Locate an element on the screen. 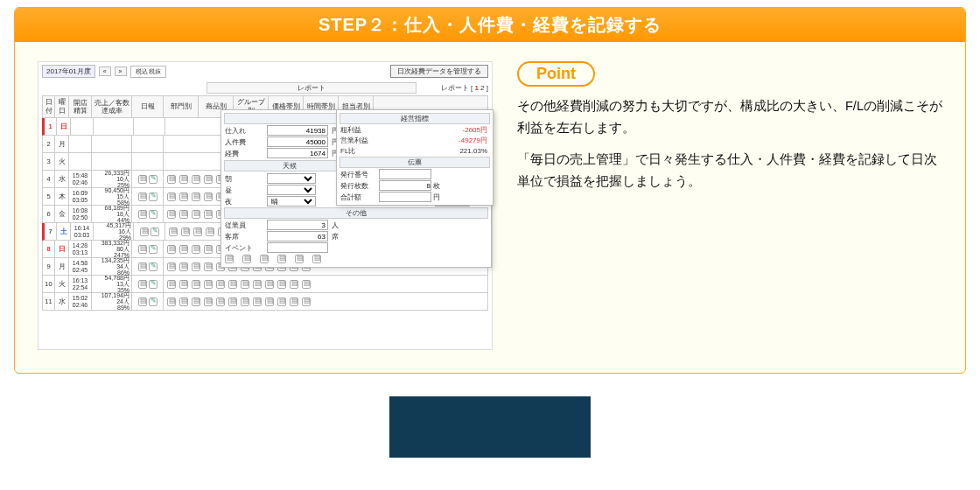  prev-period-button: « is located at coordinates (105, 72).